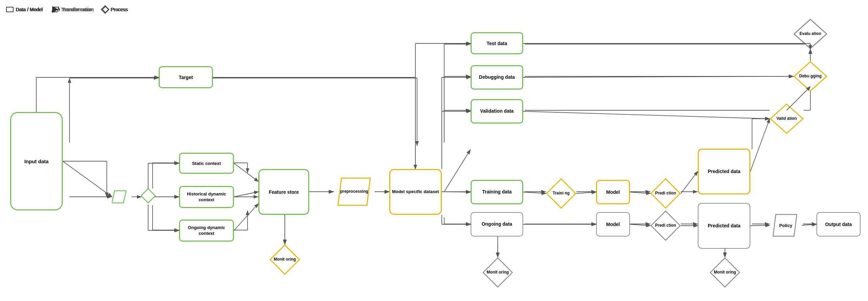  What do you see at coordinates (613, 192) in the screenshot?
I see `model-yellow-node: Model` at bounding box center [613, 192].